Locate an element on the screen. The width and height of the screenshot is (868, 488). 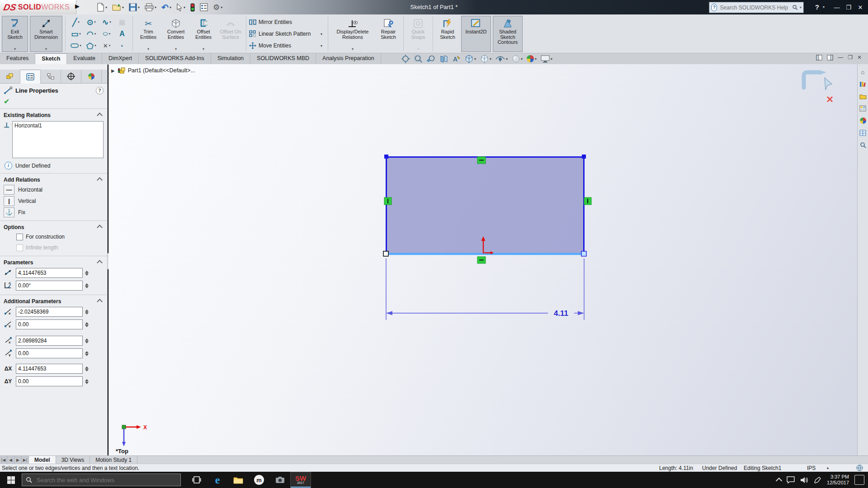
delta-y-input is located at coordinates (49, 381).